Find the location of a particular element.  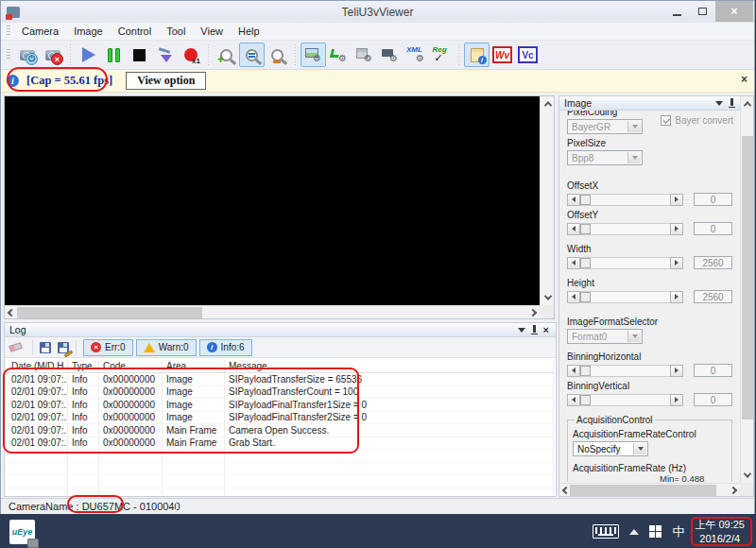

panel-menu-icon is located at coordinates (719, 104).